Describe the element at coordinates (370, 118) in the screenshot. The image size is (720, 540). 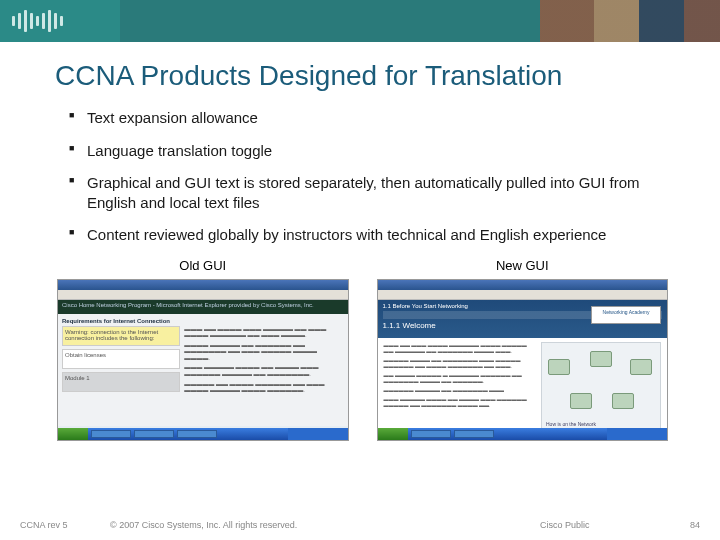
I see `bullet-item: Text expansion allowance` at that location.